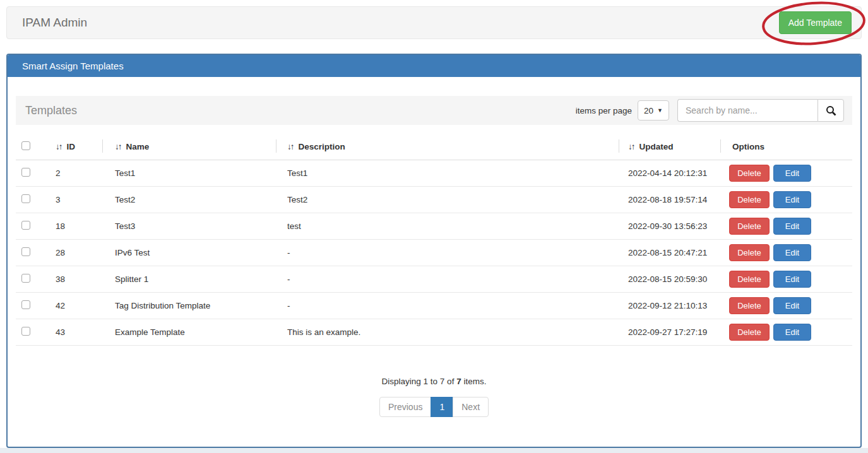 Image resolution: width=868 pixels, height=453 pixels. Describe the element at coordinates (831, 111) in the screenshot. I see `search-icon` at that location.